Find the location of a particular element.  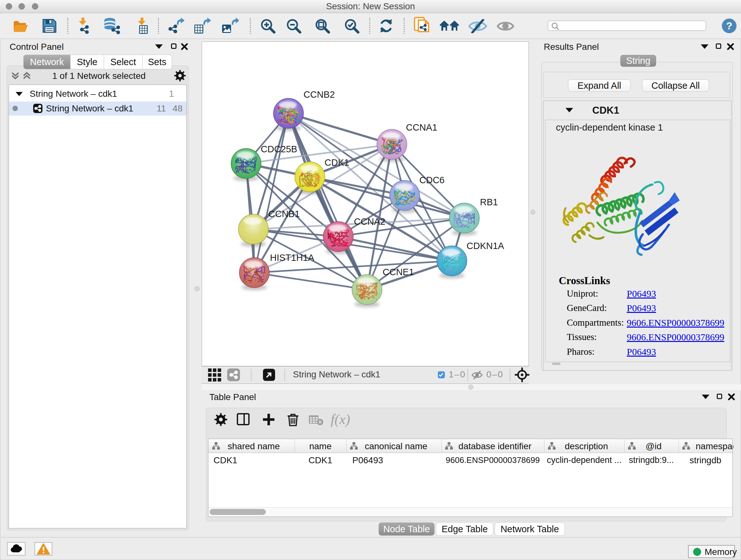

svg-text: CCNB1 is located at coordinates (284, 214).